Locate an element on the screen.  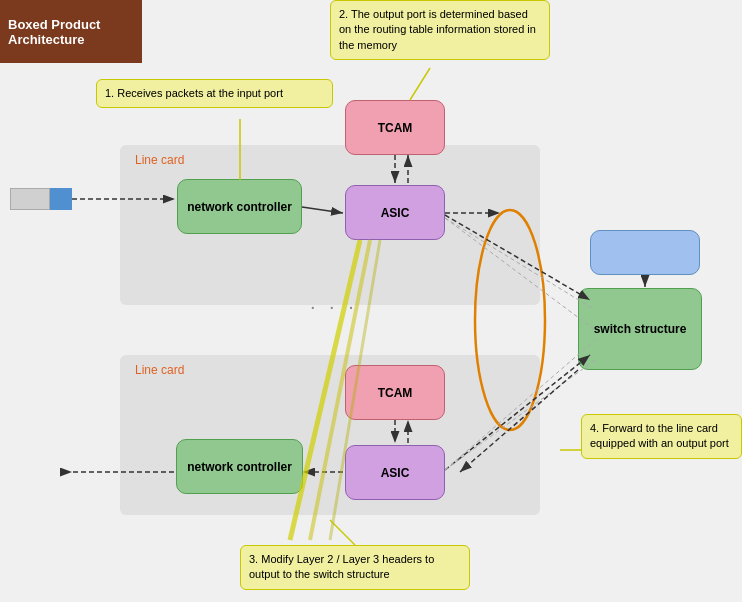
switch-structure: switch structure is located at coordinates (640, 329).